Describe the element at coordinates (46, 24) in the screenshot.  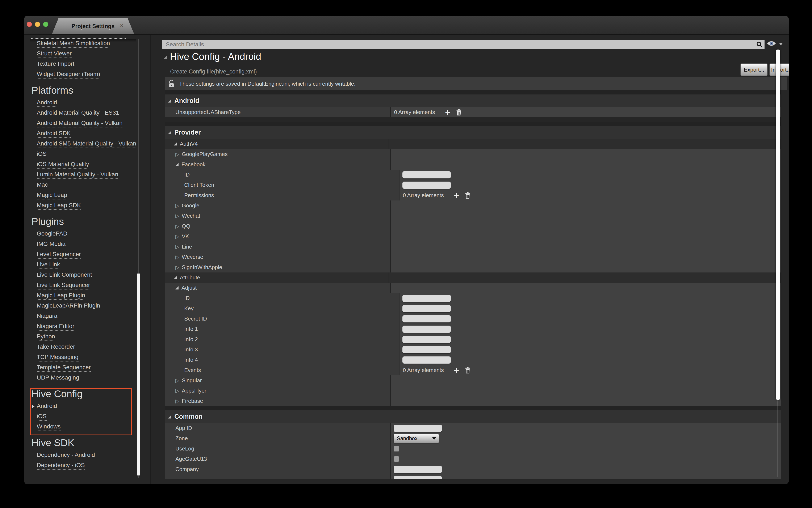
I see `zoom-window-button` at that location.